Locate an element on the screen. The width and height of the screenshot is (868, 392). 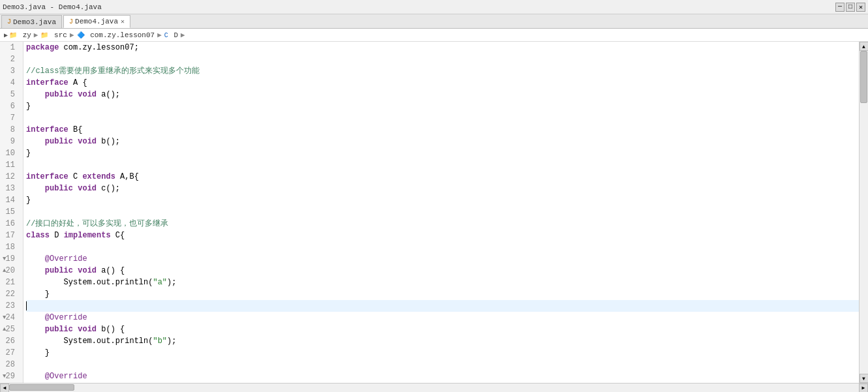
tab-close-button: ✕ is located at coordinates (123, 22).